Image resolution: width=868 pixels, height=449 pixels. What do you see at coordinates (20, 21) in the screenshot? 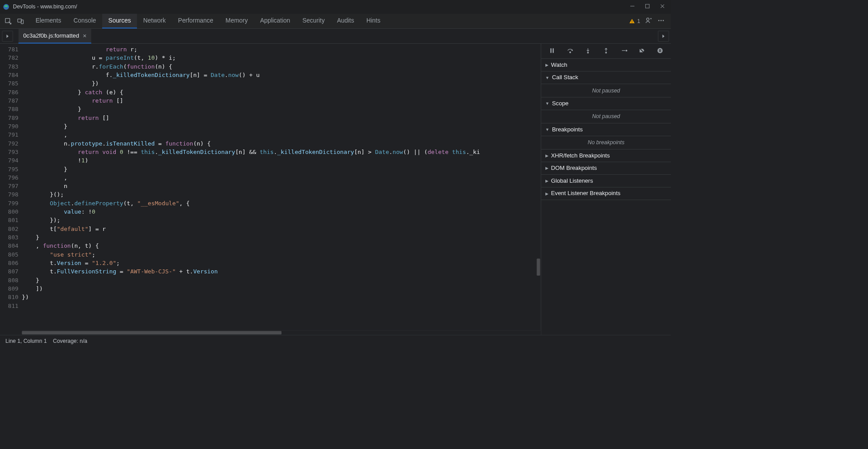
I see `device-toolbar-icon` at bounding box center [20, 21].